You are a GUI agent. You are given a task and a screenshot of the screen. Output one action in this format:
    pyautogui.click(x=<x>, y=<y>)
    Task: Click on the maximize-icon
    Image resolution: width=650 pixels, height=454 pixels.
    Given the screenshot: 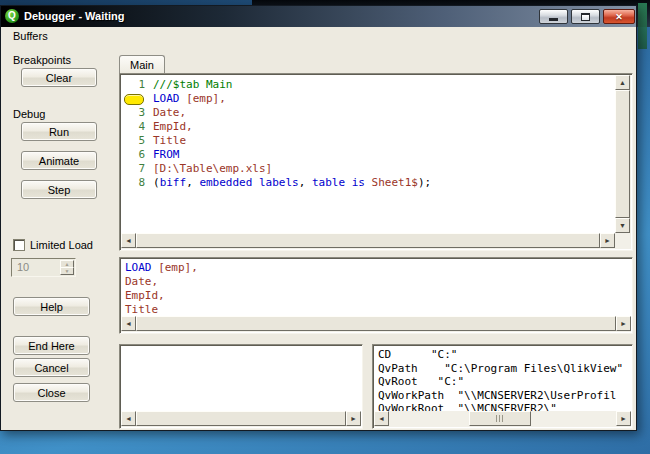 What is the action you would take?
    pyautogui.click(x=586, y=17)
    